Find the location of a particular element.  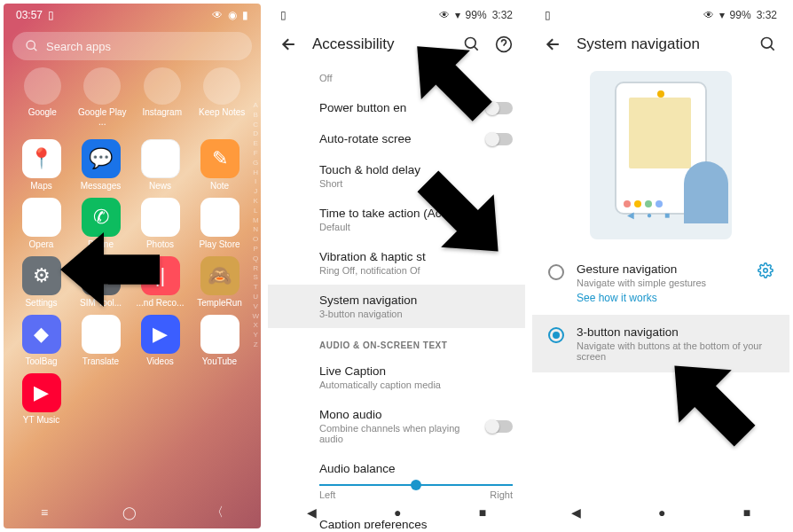

app-icon: ✎ is located at coordinates (220, 159).